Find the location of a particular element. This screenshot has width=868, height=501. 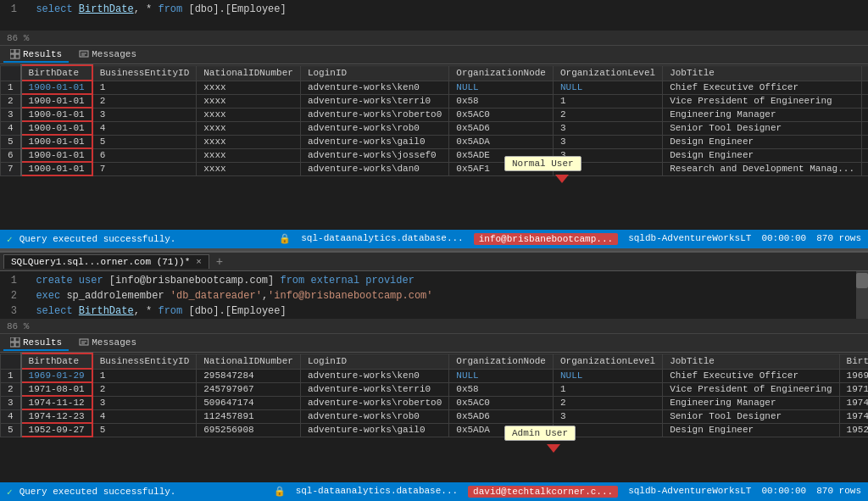

bottom-tab-label: SQLQuery1.sql...orner.com (71))* is located at coordinates (100, 262).